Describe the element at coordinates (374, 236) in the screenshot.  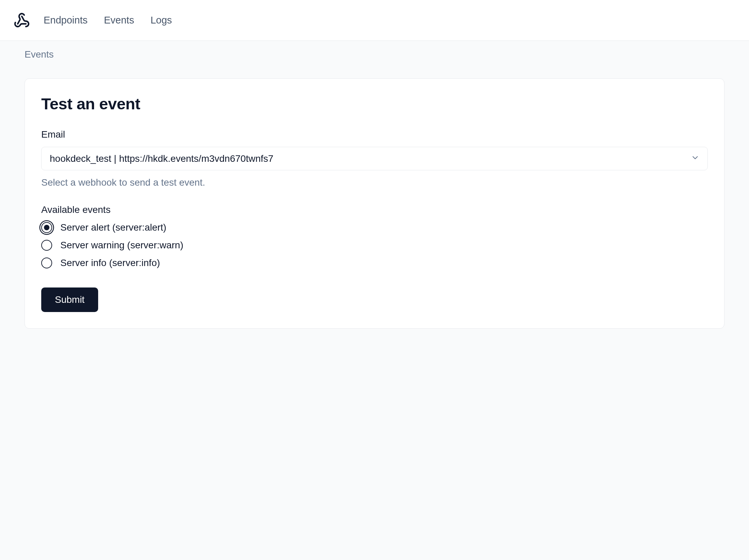
I see `events-form-group: Available events Server alert (server:al…` at that location.